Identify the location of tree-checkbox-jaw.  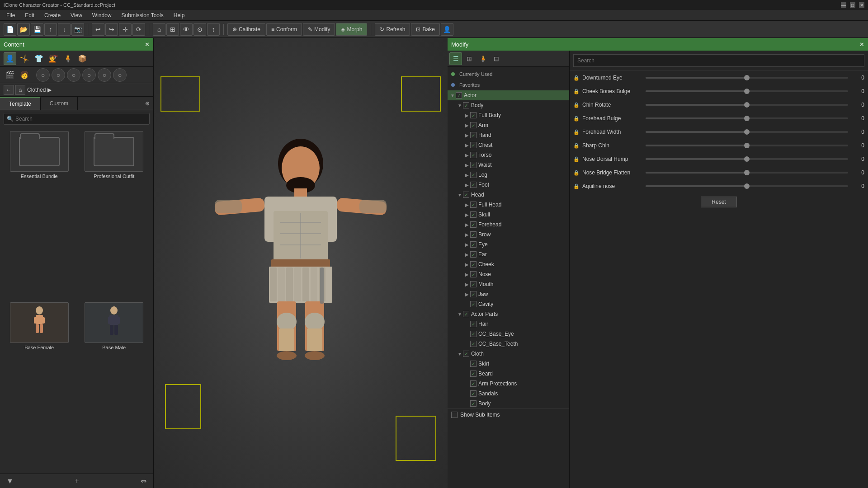
(473, 294).